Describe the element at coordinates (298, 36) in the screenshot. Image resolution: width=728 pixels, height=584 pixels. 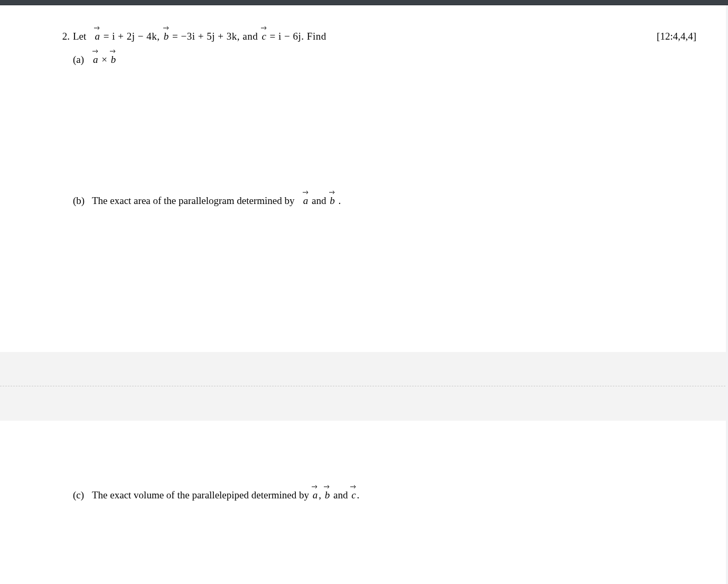
I see `vec-c-def: = i − 6j. Find` at that location.